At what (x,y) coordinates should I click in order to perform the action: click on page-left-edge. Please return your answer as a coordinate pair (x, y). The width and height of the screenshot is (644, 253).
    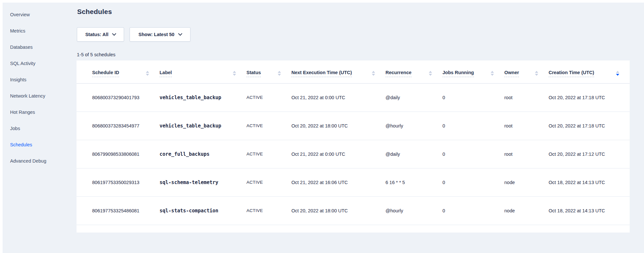
    Looking at the image, I should click on (1, 126).